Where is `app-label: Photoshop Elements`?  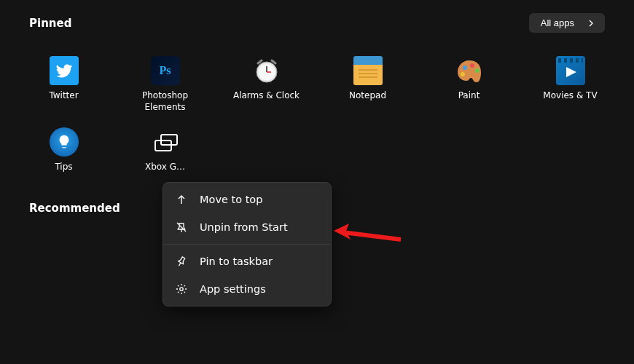 app-label: Photoshop Elements is located at coordinates (165, 101).